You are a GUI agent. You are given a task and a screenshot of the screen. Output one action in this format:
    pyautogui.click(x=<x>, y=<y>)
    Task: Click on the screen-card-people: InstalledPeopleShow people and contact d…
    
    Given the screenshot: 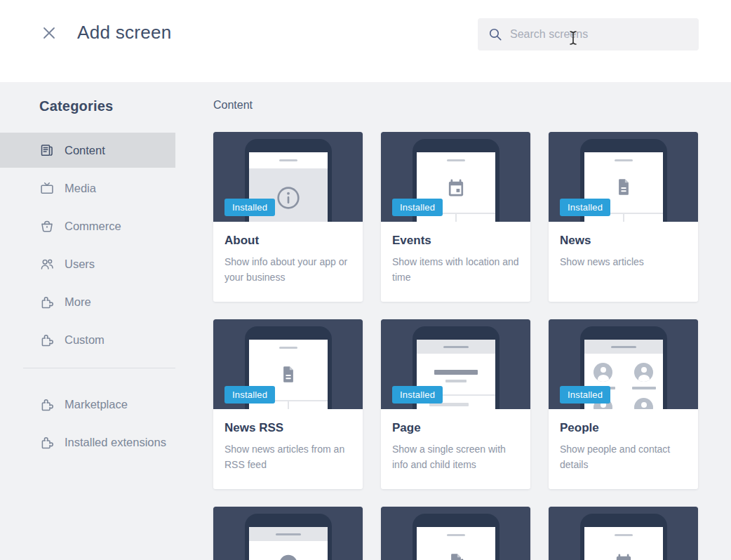 What is the action you would take?
    pyautogui.click(x=623, y=404)
    